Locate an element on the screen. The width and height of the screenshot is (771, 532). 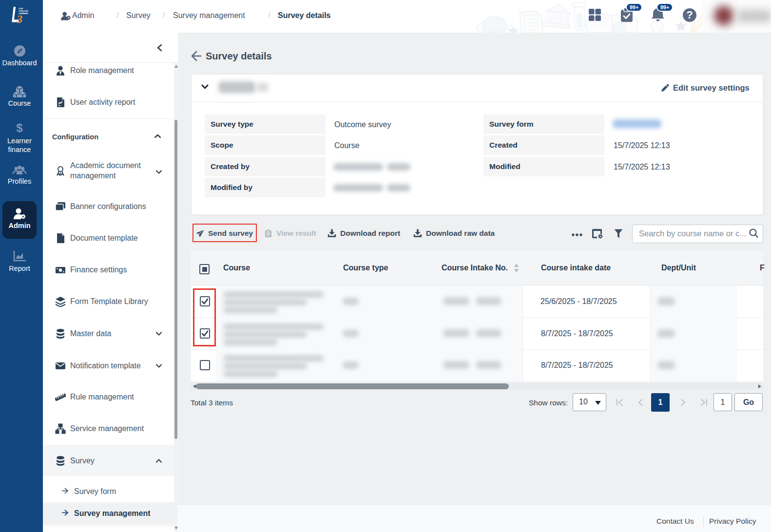
svg-text: LIVE is located at coordinates (20, 9).